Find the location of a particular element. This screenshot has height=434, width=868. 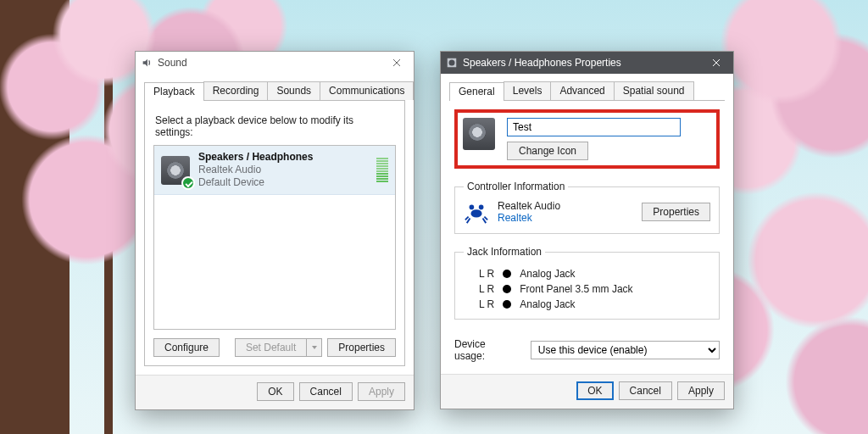

device-usage-select: Use this device (enable) is located at coordinates (626, 350).